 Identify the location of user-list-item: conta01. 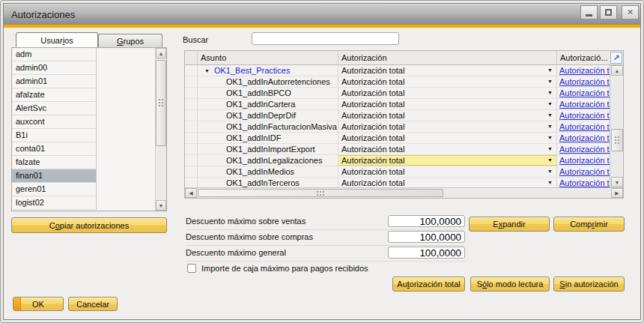
(89, 149).